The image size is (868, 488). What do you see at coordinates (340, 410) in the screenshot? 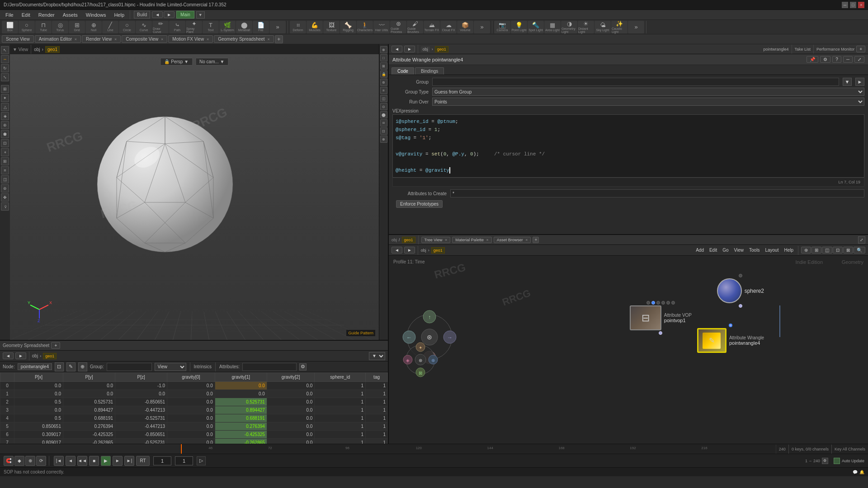
I see `cell-3-7: 1` at bounding box center [340, 410].